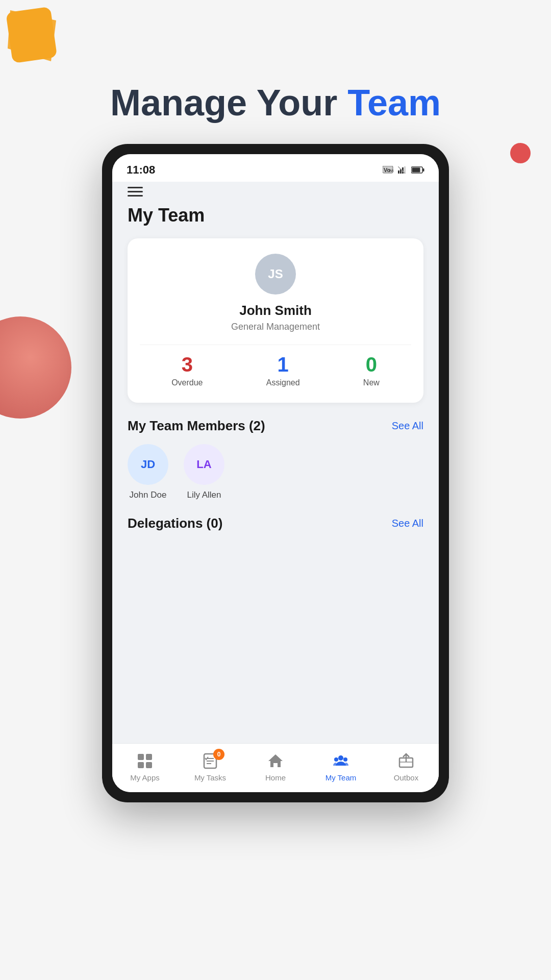 This screenshot has width=551, height=980. What do you see at coordinates (276, 426) in the screenshot?
I see `team-members-header: My Team Members (2) See All` at bounding box center [276, 426].